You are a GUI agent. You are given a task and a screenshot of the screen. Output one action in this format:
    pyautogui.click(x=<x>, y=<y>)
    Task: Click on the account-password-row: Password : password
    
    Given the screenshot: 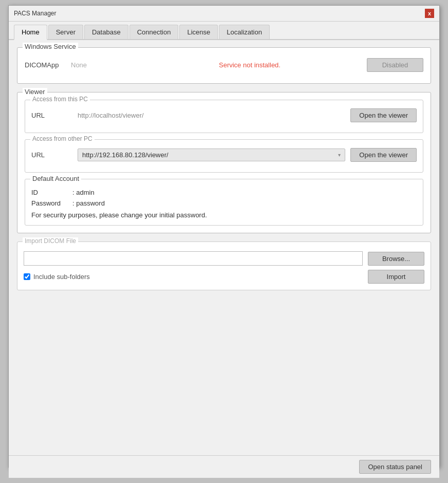 What is the action you would take?
    pyautogui.click(x=224, y=203)
    